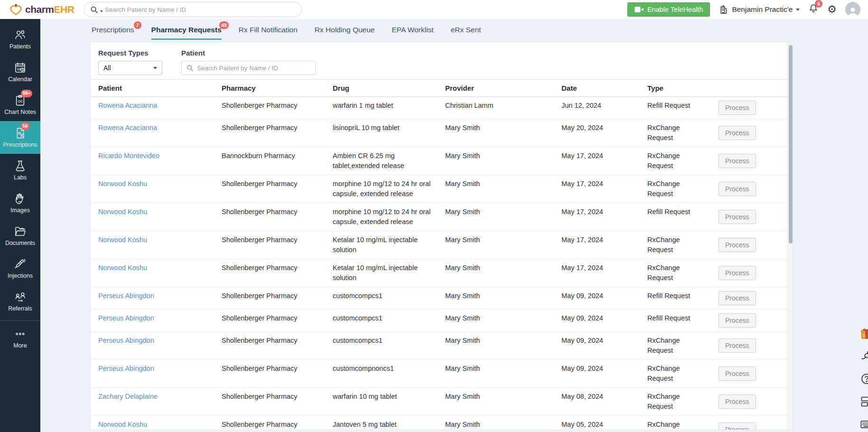  I want to click on patient-link: Zachary Delaplaine, so click(128, 396).